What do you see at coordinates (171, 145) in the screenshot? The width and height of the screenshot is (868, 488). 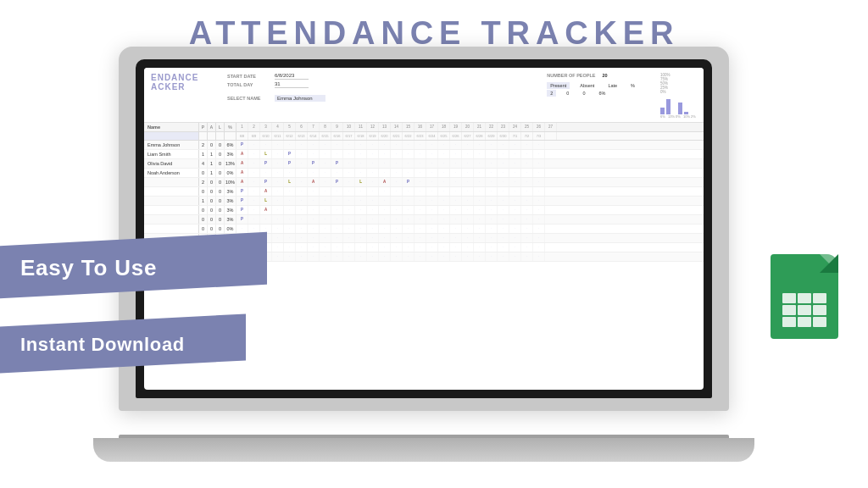 I see `row-name-cell: Emma Johnson` at bounding box center [171, 145].